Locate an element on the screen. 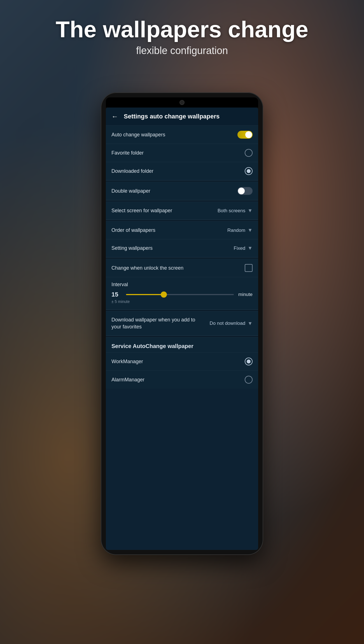 The height and width of the screenshot is (644, 364). interval-unit: minute is located at coordinates (245, 295).